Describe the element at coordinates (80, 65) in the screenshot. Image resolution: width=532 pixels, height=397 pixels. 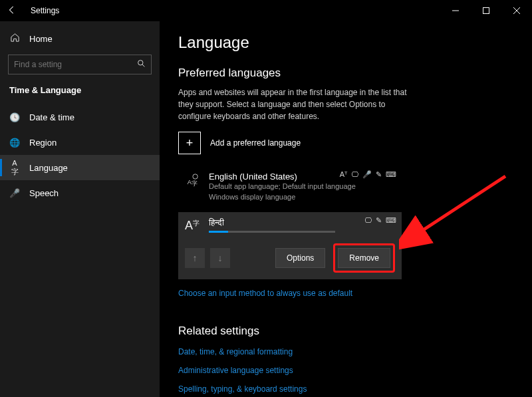
I see `search-box` at that location.